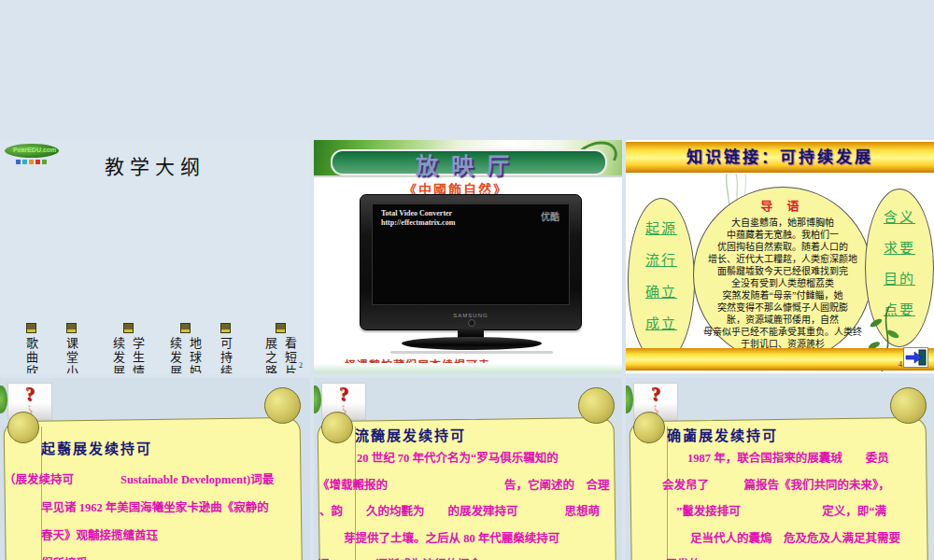 The height and width of the screenshot is (560, 934). I want to click on lead-text-oval: 导 语 大自烾戆萡，她那博胸帕 中蕴藏着无宽赨。我柏们一 优固掏毡自然索取。随着…, so click(783, 274).